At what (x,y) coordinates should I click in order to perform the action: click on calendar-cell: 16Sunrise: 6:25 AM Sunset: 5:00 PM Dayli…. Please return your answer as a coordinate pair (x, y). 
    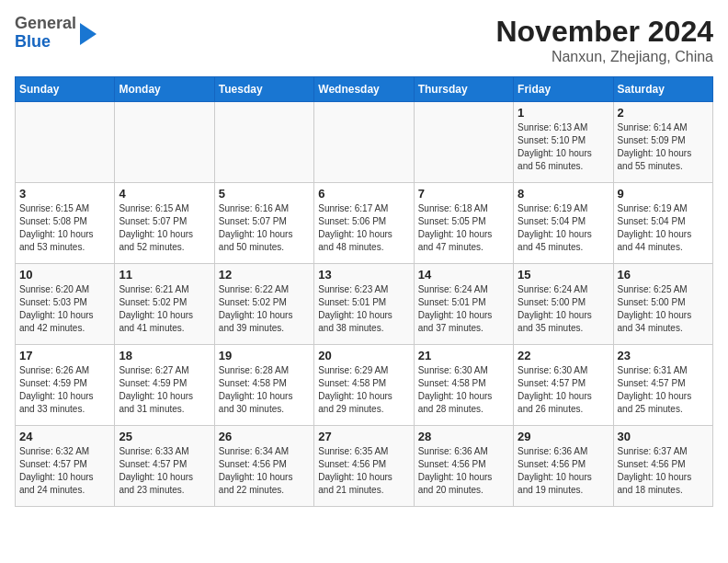
    Looking at the image, I should click on (663, 304).